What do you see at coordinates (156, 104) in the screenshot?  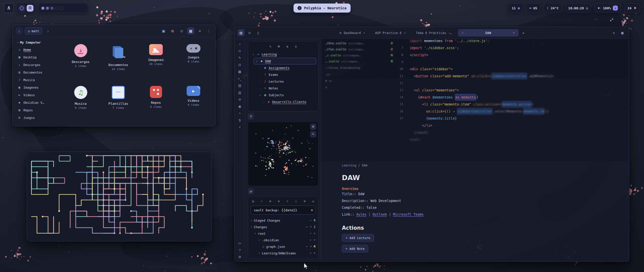 I see `folder-repos: Repos6 items` at bounding box center [156, 104].